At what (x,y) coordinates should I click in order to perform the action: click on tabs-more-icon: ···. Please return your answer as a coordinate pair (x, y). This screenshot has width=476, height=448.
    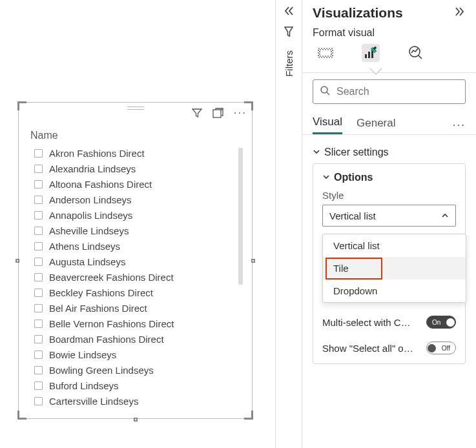
    Looking at the image, I should click on (459, 125).